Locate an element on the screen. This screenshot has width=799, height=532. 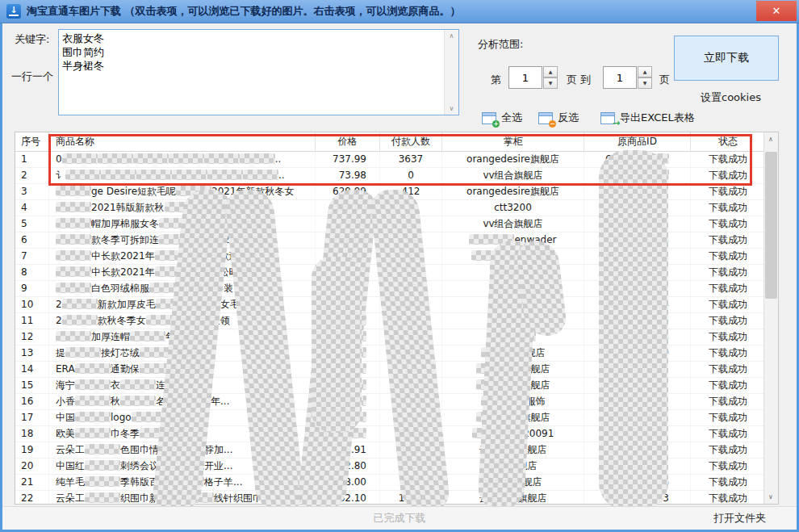
table-row: 3ge Desire短款毛呢2021年新款秋冬女629.99412oranged… is located at coordinates (397, 192).